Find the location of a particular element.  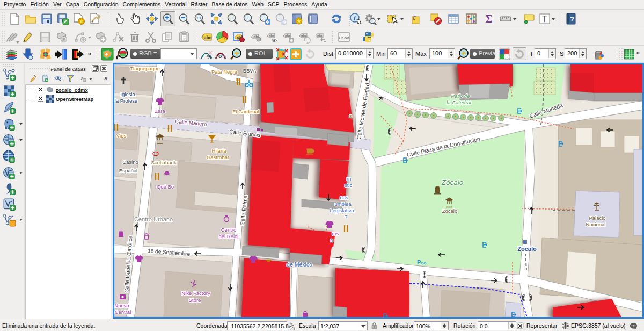

svg-text: rn is located at coordinates (349, 178).